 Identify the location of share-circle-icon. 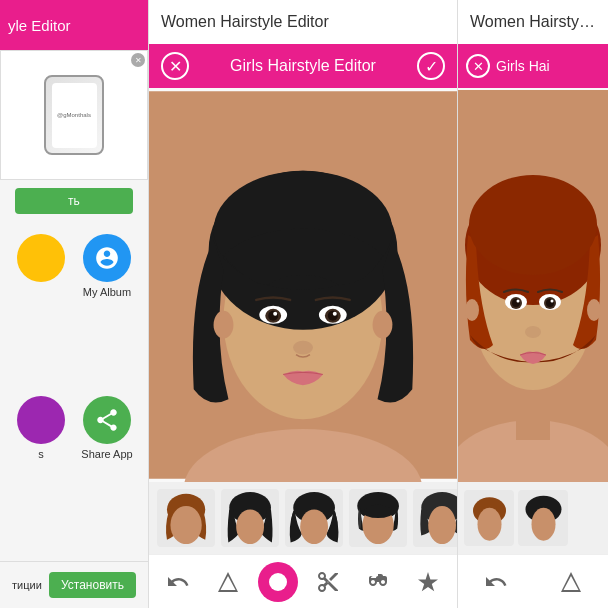
(107, 420).